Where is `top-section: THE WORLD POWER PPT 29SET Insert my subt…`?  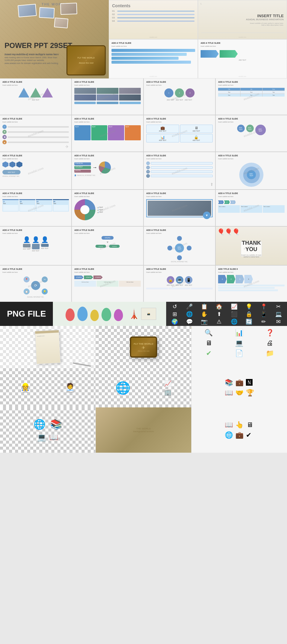 top-section: THE WORLD POWER PPT 29SET Insert my subt… is located at coordinates (144, 39).